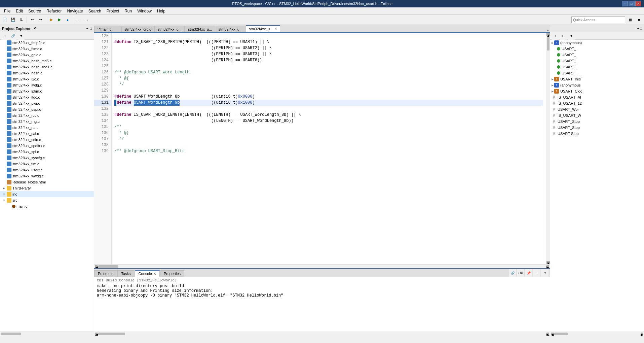 The image size is (644, 343). Describe the element at coordinates (91, 28) in the screenshot. I see `pe-maximize-icon: □` at that location.